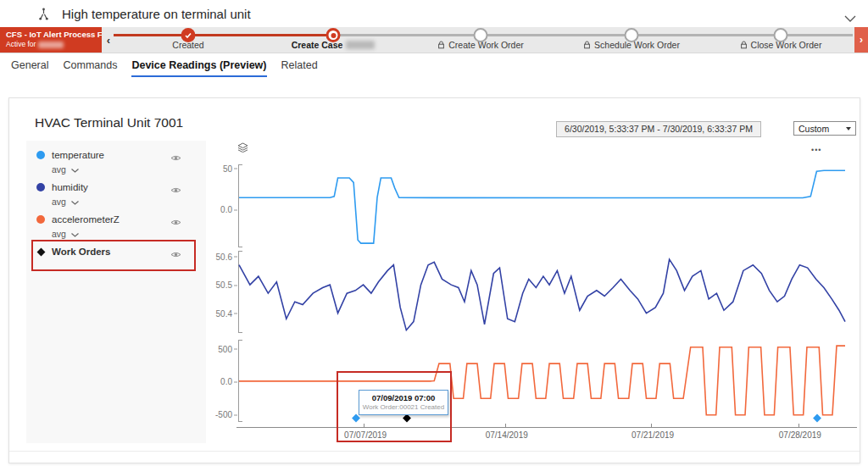 Image resolution: width=868 pixels, height=466 pixels. Describe the element at coordinates (164, 68) in the screenshot. I see `tab-bar: GeneralCommandsDevice Readings (Preview)…` at that location.